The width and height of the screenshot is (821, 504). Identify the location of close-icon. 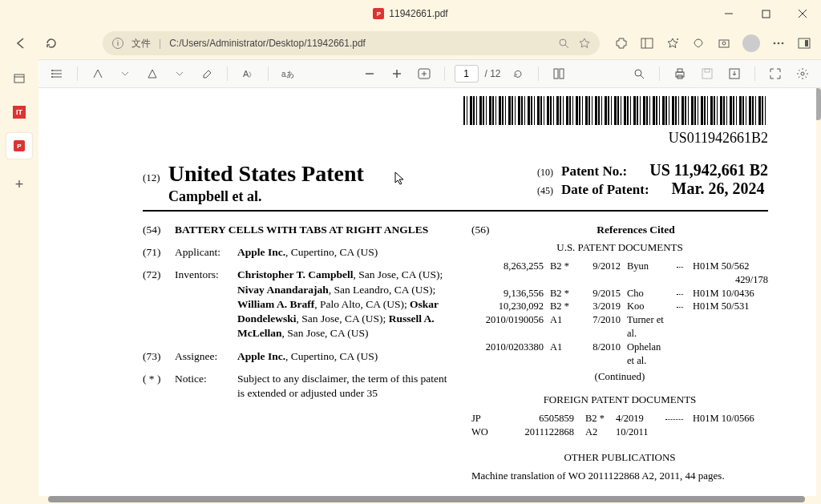
(803, 14).